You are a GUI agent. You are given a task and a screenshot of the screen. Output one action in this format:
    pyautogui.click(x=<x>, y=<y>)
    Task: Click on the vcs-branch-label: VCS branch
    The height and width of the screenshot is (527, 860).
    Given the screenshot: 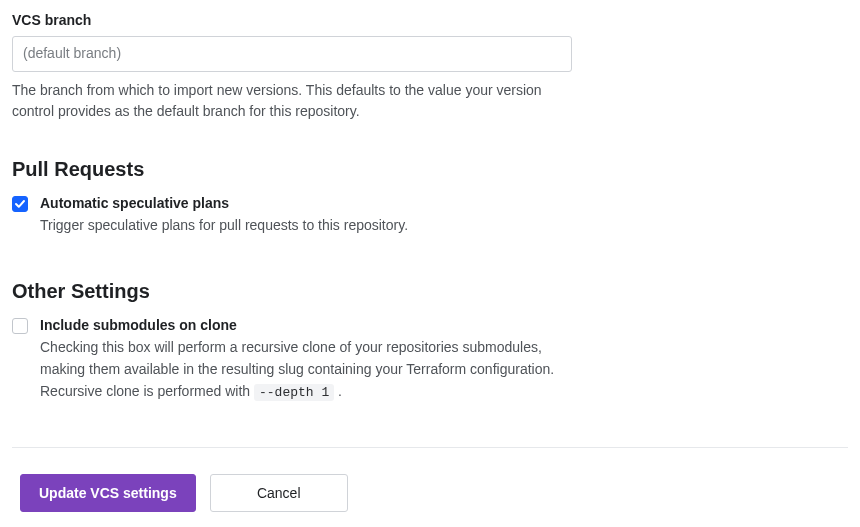 What is the action you would take?
    pyautogui.click(x=430, y=20)
    